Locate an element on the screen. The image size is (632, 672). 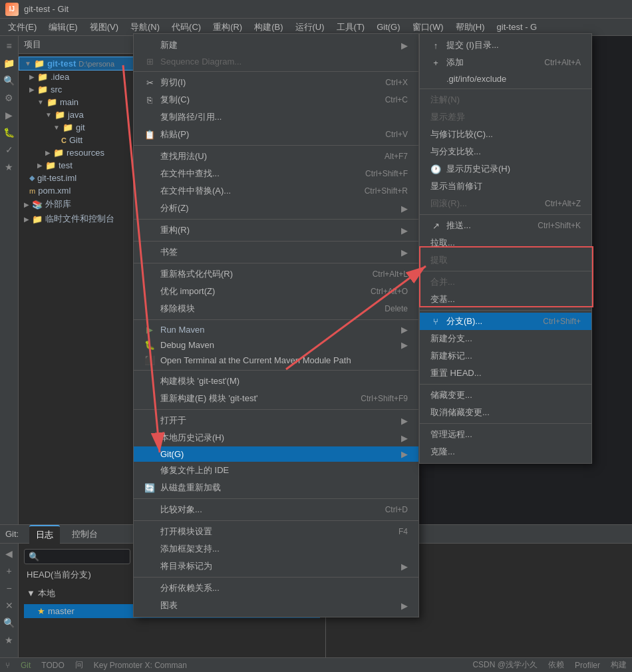
bottom-tab-console: 控制台 is located at coordinates (85, 534).